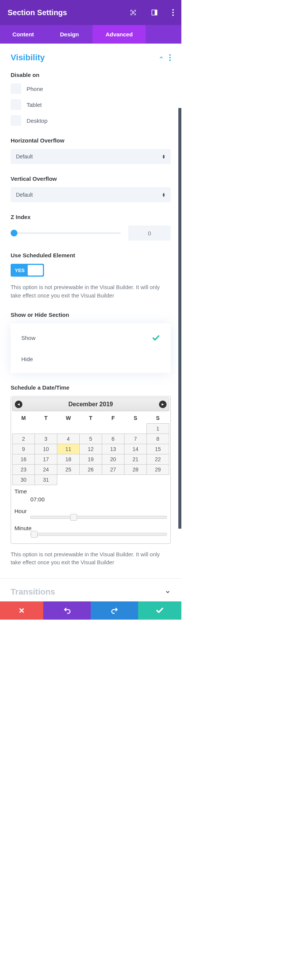  Describe the element at coordinates (158, 449) in the screenshot. I see `calendar-day: 15` at that location.